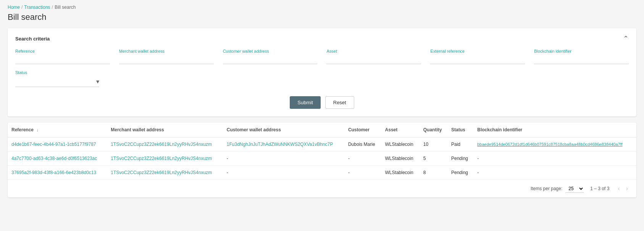 Image resolution: width=644 pixels, height=231 pixels. What do you see at coordinates (322, 173) in the screenshot?
I see `table-row: 37695a2f-983d-43f8-a166-6e423b8d0c131TSv…` at bounding box center [322, 173].